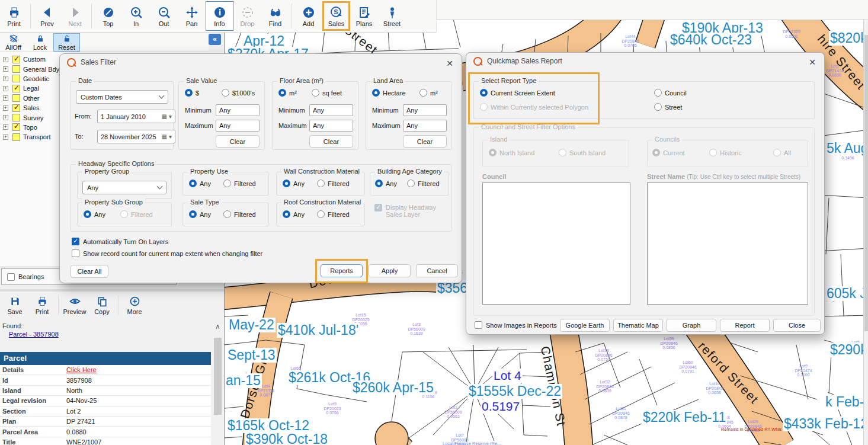 This screenshot has height=445, width=868. Describe the element at coordinates (333, 184) in the screenshot. I see `wall-filtered-radio: Filtered` at that location.